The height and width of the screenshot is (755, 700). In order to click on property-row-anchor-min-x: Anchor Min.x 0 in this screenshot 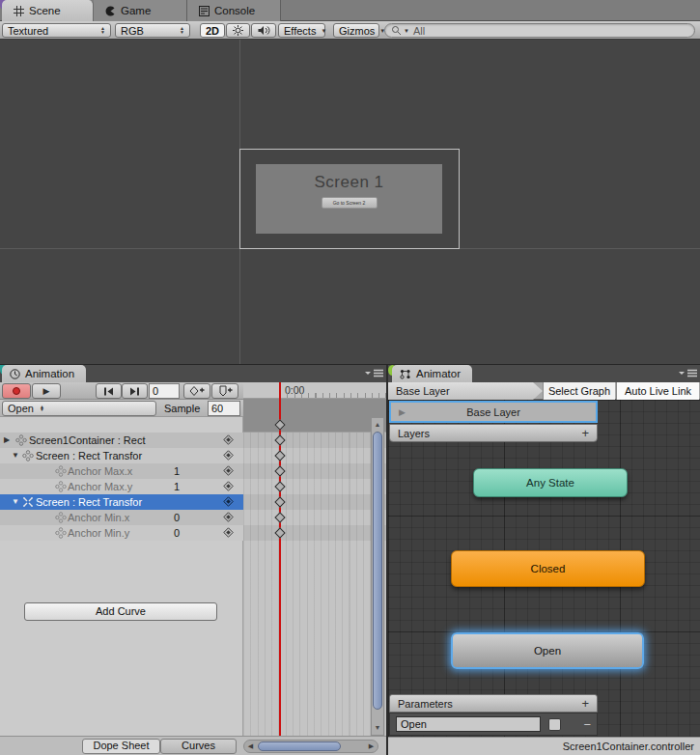, I will do `click(122, 517)`.